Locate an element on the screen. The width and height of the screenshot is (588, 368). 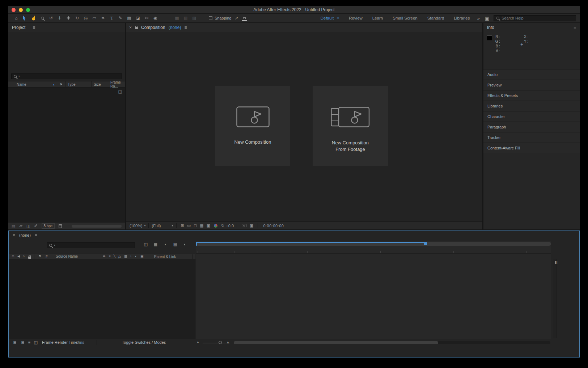
work-area-bar is located at coordinates (373, 244).